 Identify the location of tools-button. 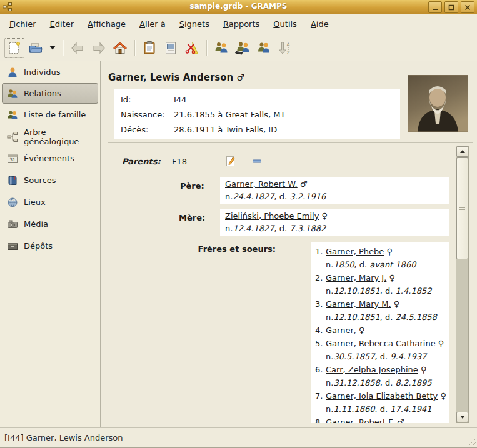
(192, 48).